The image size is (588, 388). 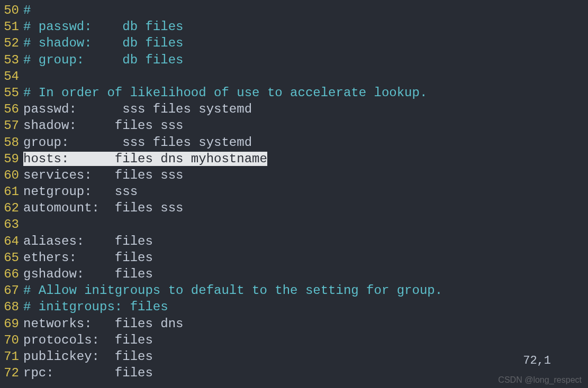 What do you see at coordinates (294, 11) in the screenshot?
I see `code-line: 50#` at bounding box center [294, 11].